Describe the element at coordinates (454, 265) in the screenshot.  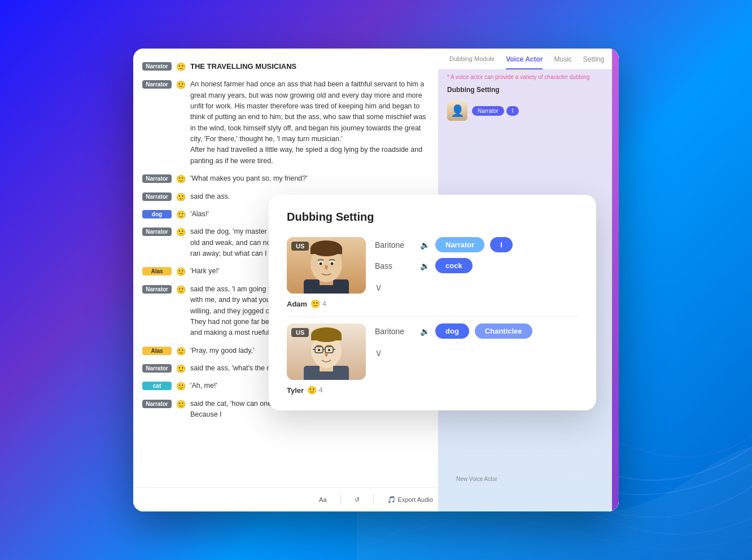
I see `cock-char-btn: cock` at that location.